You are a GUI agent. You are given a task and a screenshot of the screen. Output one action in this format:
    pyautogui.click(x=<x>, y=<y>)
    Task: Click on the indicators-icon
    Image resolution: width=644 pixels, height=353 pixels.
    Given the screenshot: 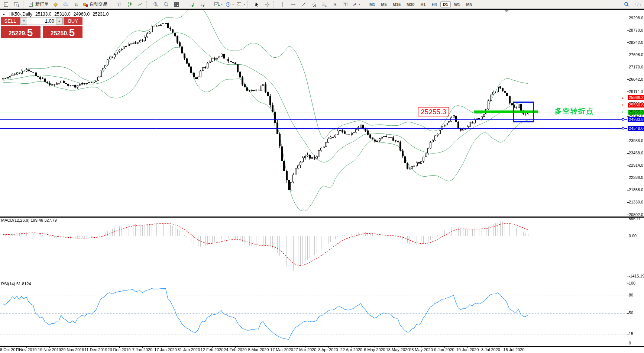 What is the action you would take?
    pyautogui.click(x=217, y=4)
    